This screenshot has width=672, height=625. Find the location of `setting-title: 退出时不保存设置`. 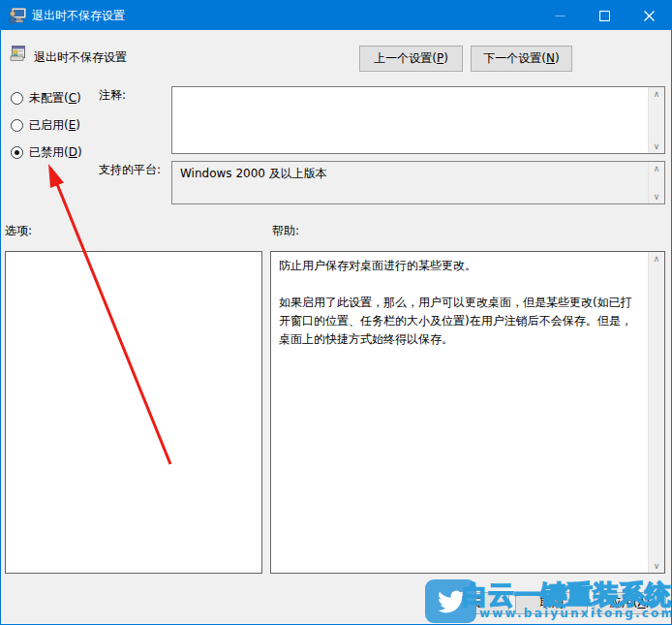

setting-title: 退出时不保存设置 is located at coordinates (80, 58).